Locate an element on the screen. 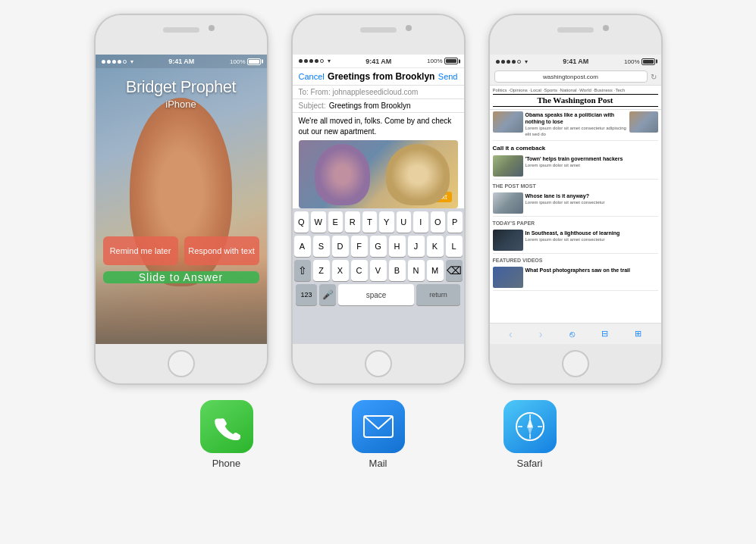 The width and height of the screenshot is (756, 544). battery-fill is located at coordinates (254, 62).